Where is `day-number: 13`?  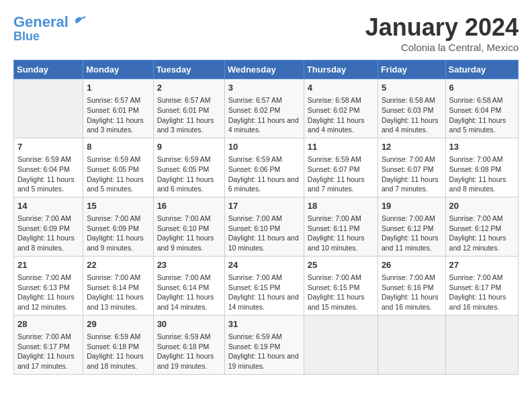
day-number: 13 is located at coordinates (482, 147).